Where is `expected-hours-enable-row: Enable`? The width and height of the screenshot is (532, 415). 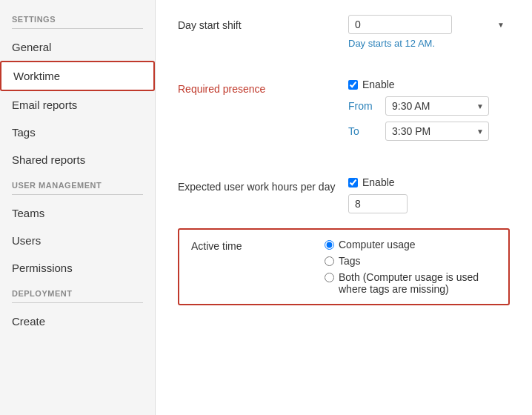
expected-hours-enable-row: Enable is located at coordinates (429, 182).